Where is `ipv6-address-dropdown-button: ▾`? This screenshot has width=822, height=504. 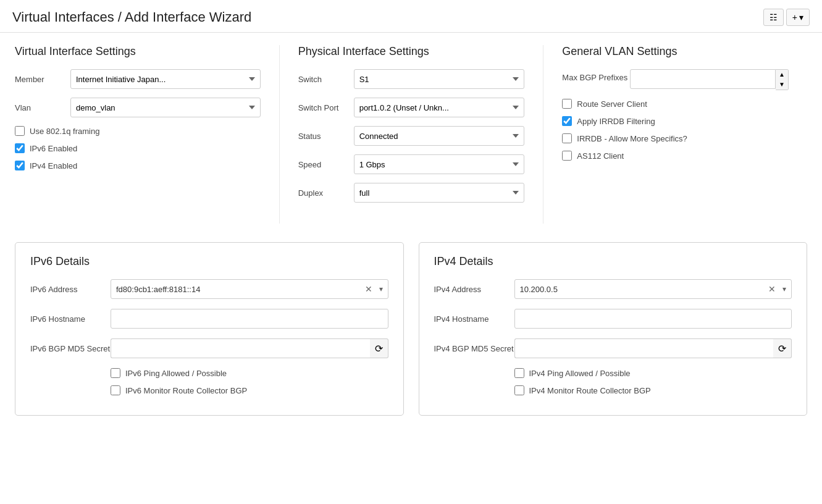
ipv6-address-dropdown-button: ▾ is located at coordinates (381, 289).